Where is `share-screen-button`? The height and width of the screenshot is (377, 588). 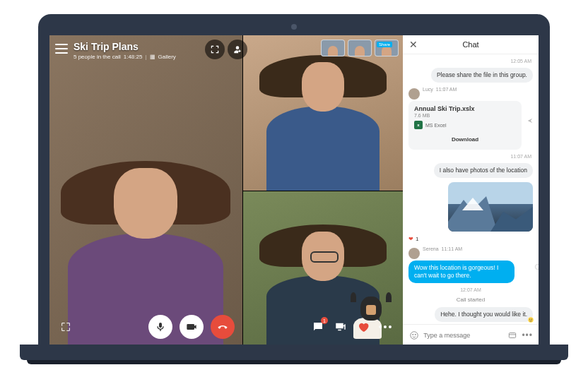 share-screen-button is located at coordinates (341, 327).